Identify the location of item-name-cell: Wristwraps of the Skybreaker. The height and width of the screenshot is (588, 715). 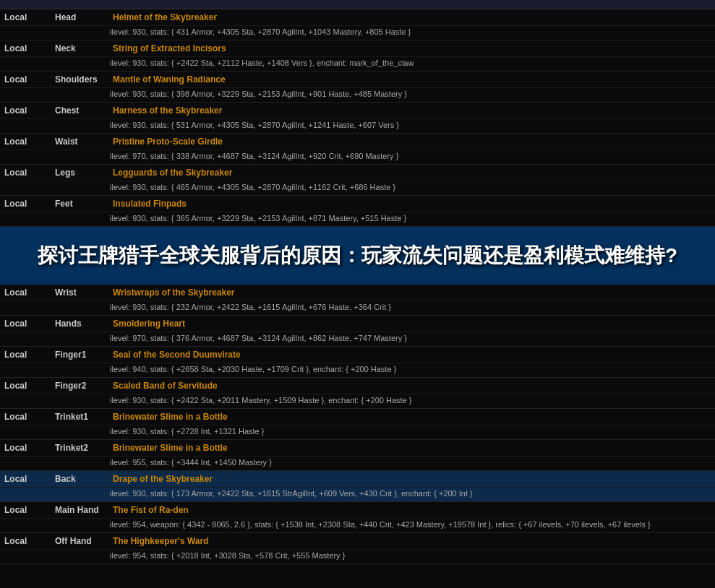
(412, 293).